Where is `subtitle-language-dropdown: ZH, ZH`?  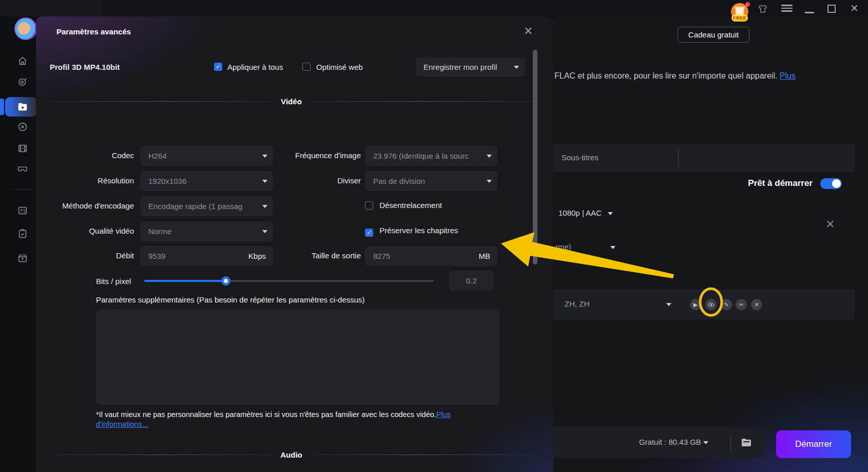
subtitle-language-dropdown: ZH, ZH is located at coordinates (618, 304).